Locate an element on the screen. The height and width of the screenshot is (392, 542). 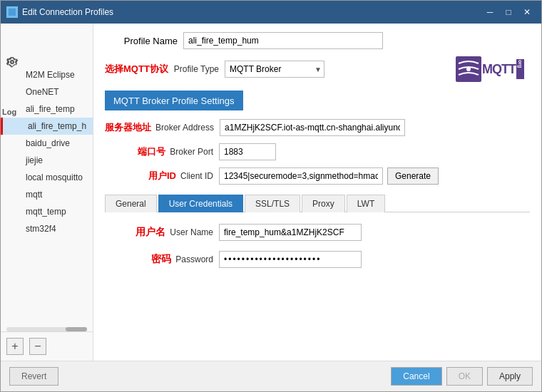
broker-port-label: Broker Port is located at coordinates (191, 152).